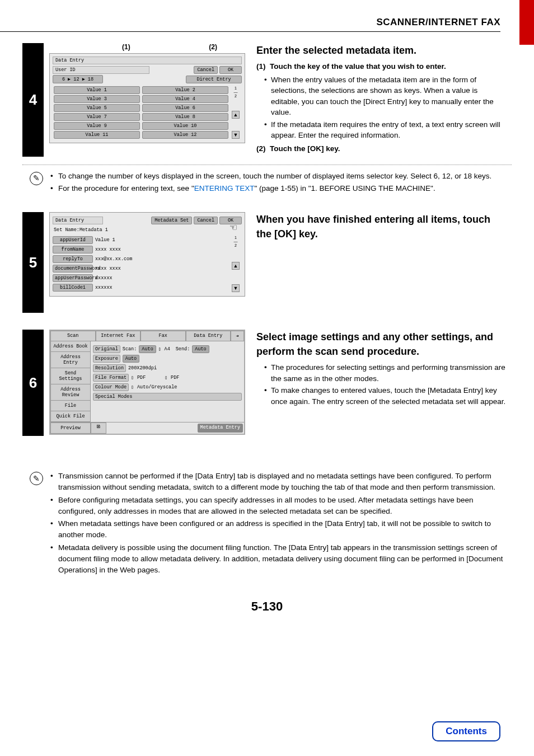  What do you see at coordinates (208, 336) in the screenshot?
I see `tab-data-entry: Data Entry` at bounding box center [208, 336].